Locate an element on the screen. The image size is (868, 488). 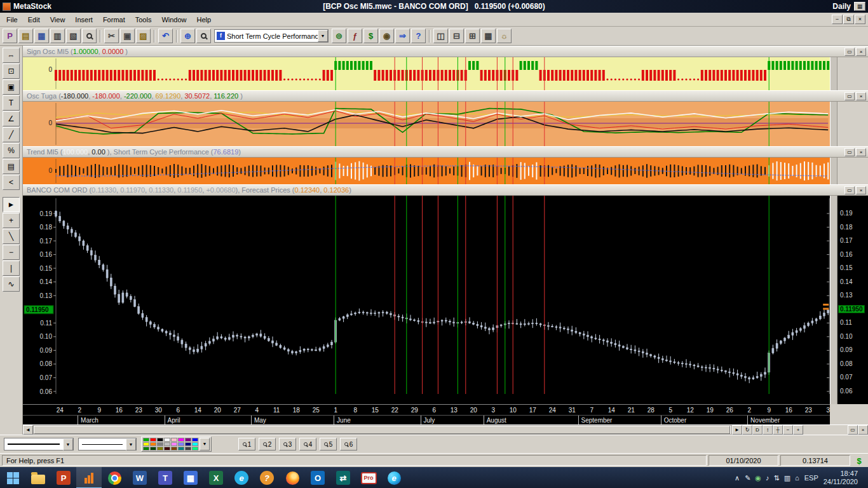
sign-osc-plot: 0 is located at coordinates (426, 74).